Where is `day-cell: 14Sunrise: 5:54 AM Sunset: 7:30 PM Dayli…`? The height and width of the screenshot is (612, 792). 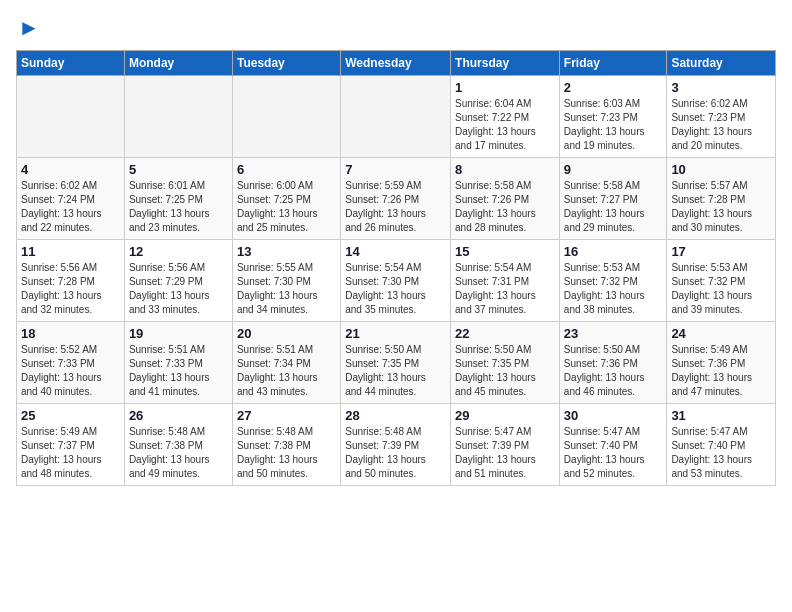 day-cell: 14Sunrise: 5:54 AM Sunset: 7:30 PM Dayli… is located at coordinates (396, 281).